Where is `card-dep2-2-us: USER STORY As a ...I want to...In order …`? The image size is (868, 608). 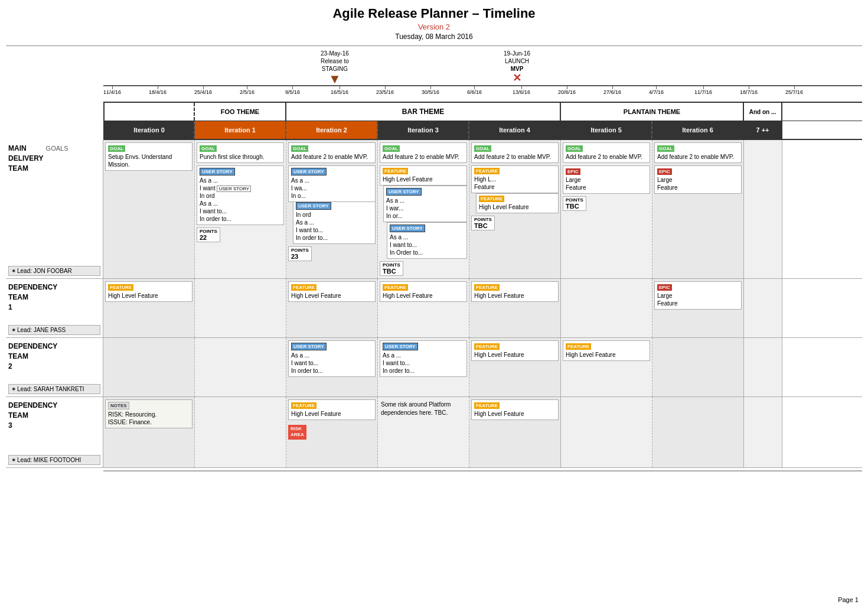 card-dep2-2-us: USER STORY As a ...I want to...In order … is located at coordinates (332, 359).